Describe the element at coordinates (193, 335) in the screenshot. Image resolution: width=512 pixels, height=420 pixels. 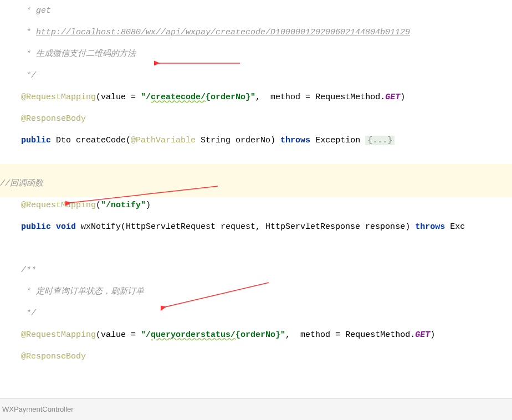
I see `string-literal: queryorderstatus/` at that location.